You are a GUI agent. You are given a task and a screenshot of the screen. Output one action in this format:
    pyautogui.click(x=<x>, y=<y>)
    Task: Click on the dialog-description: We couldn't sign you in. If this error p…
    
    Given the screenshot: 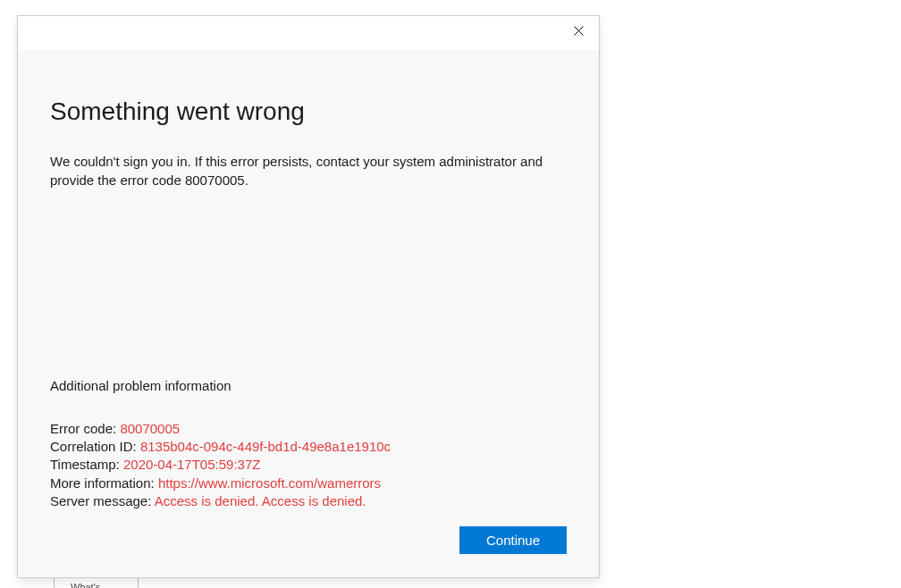 What is the action you would take?
    pyautogui.click(x=300, y=171)
    